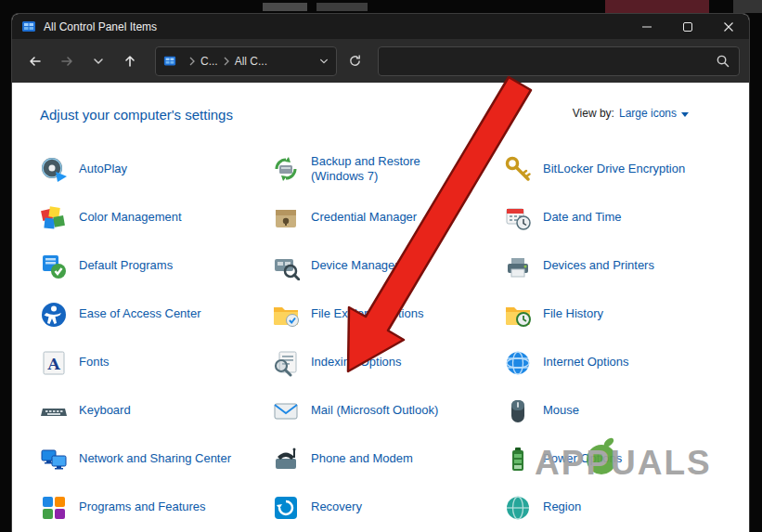 This screenshot has width=762, height=532. What do you see at coordinates (286, 411) in the screenshot?
I see `mail-icon` at bounding box center [286, 411].